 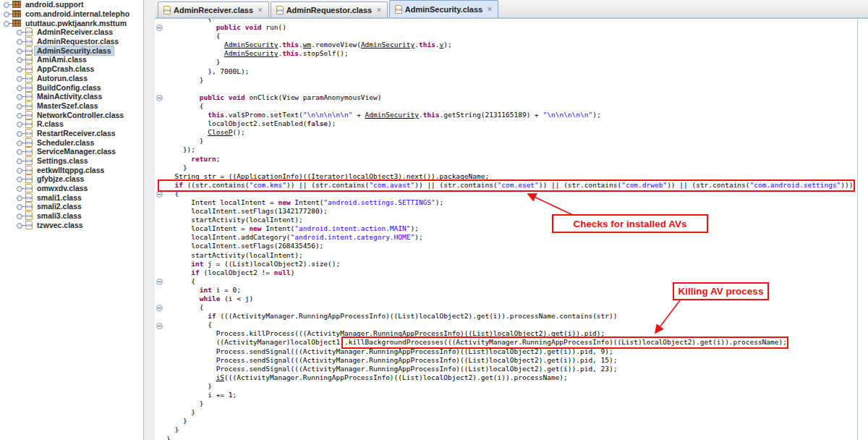 I want to click on tree-item-servicemanager-class: 010ServiceManager.class, so click(x=72, y=152).